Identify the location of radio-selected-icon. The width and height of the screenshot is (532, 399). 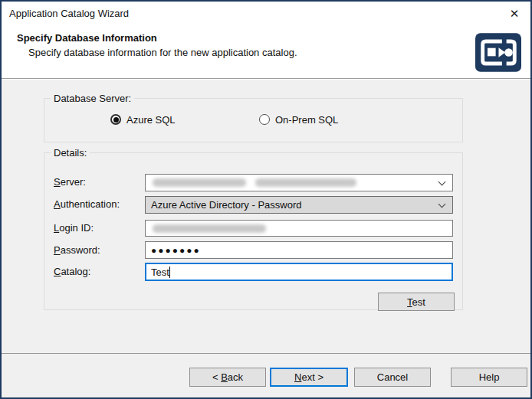
(116, 119).